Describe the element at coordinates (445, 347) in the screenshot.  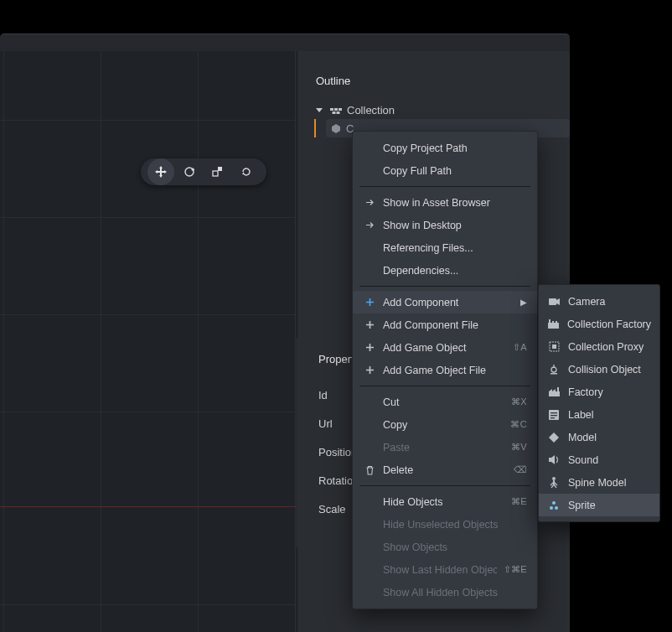
I see `menu-add-game-object: Add Game Object ⇧A` at that location.